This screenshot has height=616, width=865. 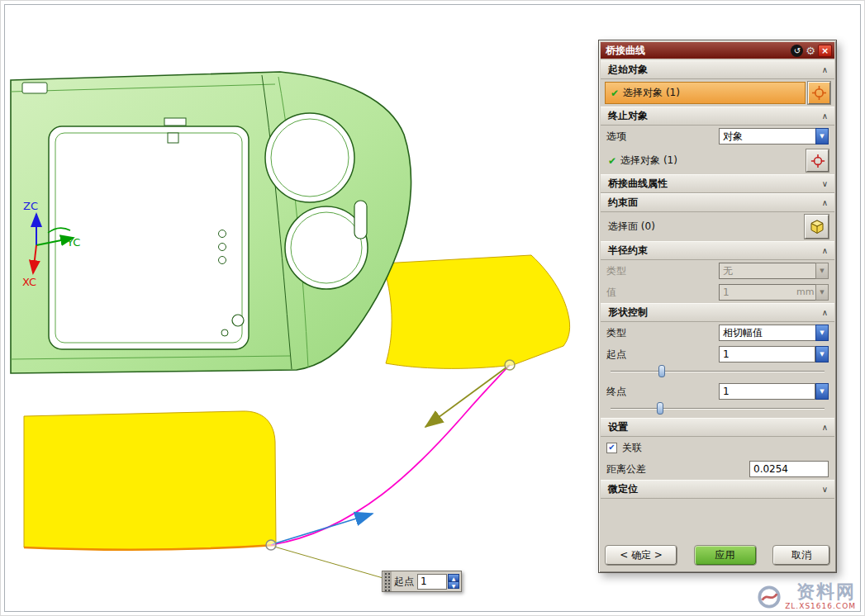 What do you see at coordinates (626, 469) in the screenshot?
I see `tolerance-label: 距离公差` at bounding box center [626, 469].